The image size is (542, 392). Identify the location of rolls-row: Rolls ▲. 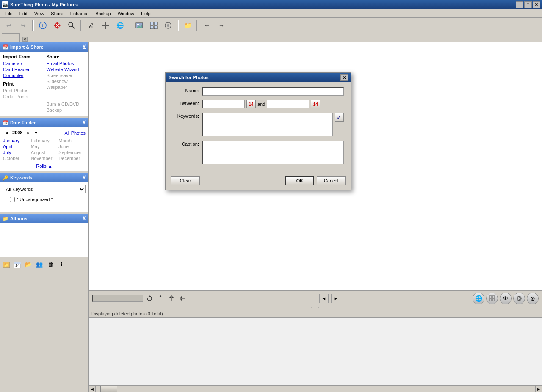
(44, 166).